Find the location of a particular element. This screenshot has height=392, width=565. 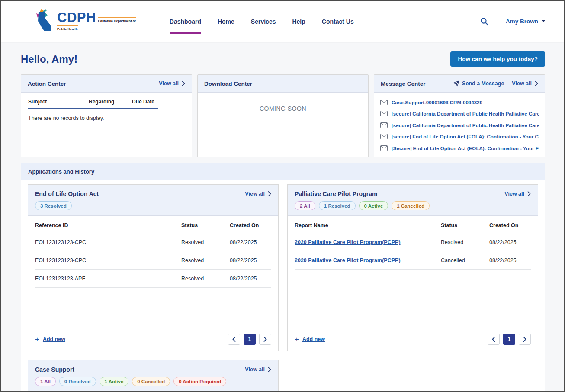

nav-item-help: Help is located at coordinates (299, 21).